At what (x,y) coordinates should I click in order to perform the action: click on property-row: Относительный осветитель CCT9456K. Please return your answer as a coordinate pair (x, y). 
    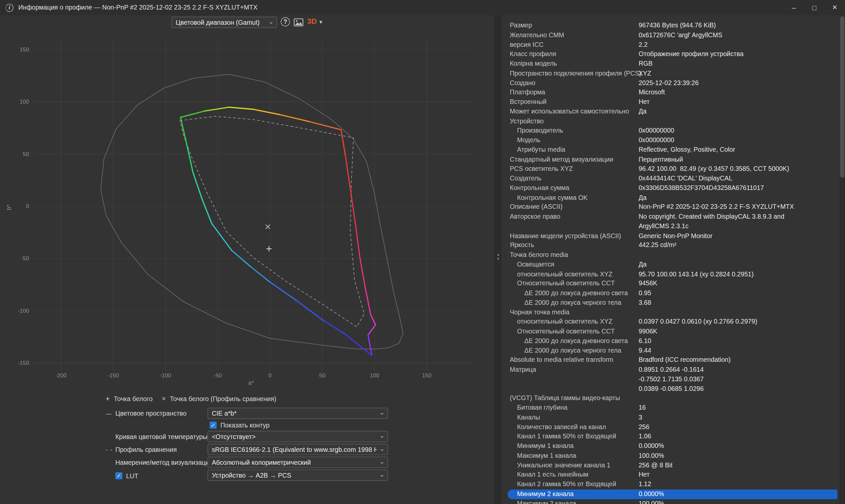
    Looking at the image, I should click on (673, 284).